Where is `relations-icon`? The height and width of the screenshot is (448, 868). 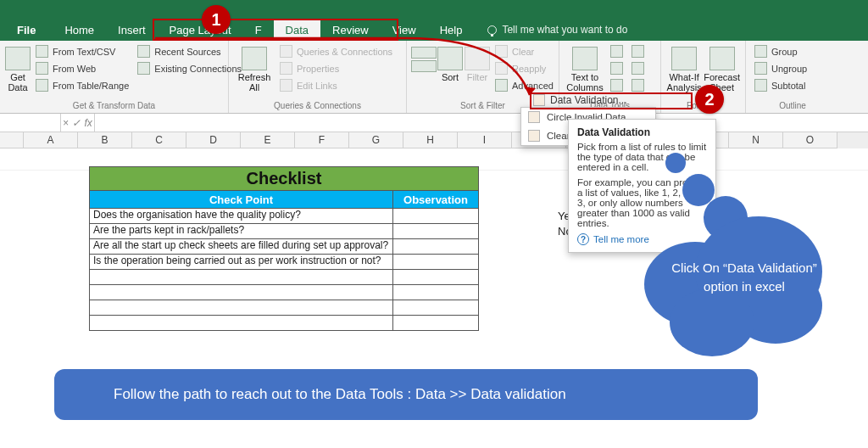 relations-icon is located at coordinates (637, 68).